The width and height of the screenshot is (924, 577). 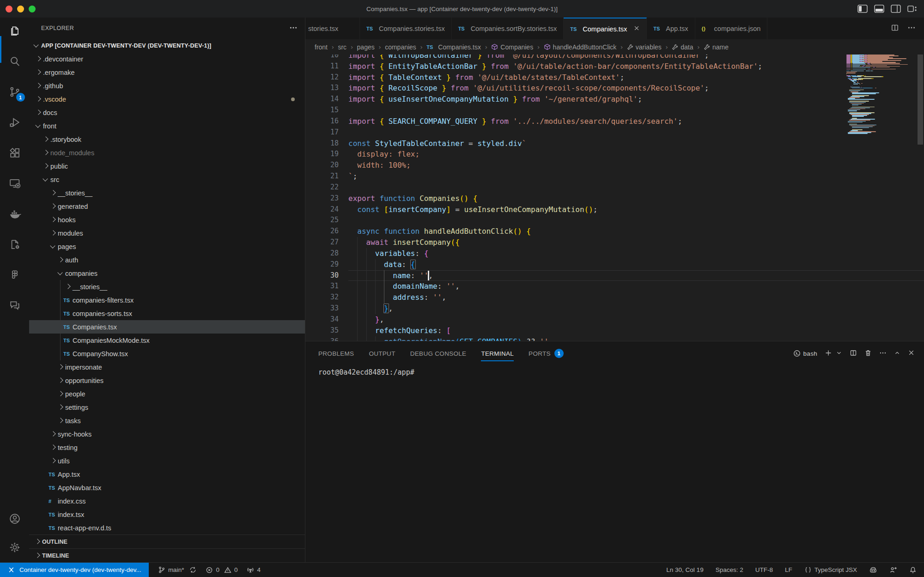 I want to click on tree-folder-settings: settings, so click(x=167, y=407).